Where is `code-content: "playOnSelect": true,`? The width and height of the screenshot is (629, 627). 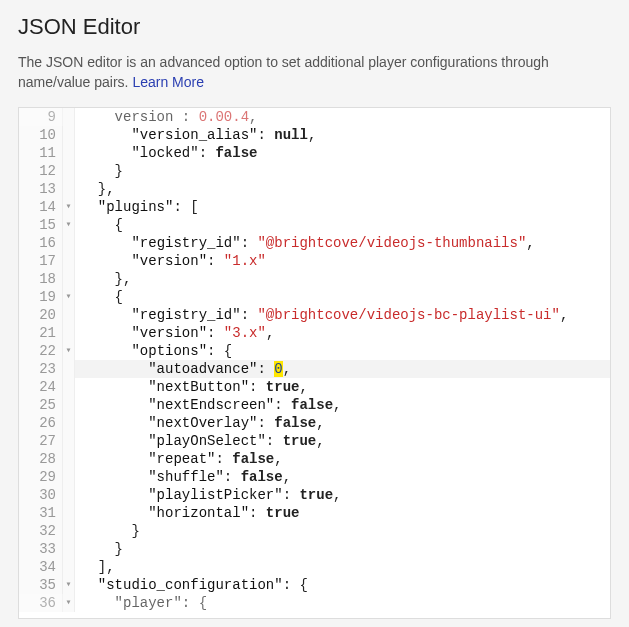
code-content: "playOnSelect": true, is located at coordinates (200, 441).